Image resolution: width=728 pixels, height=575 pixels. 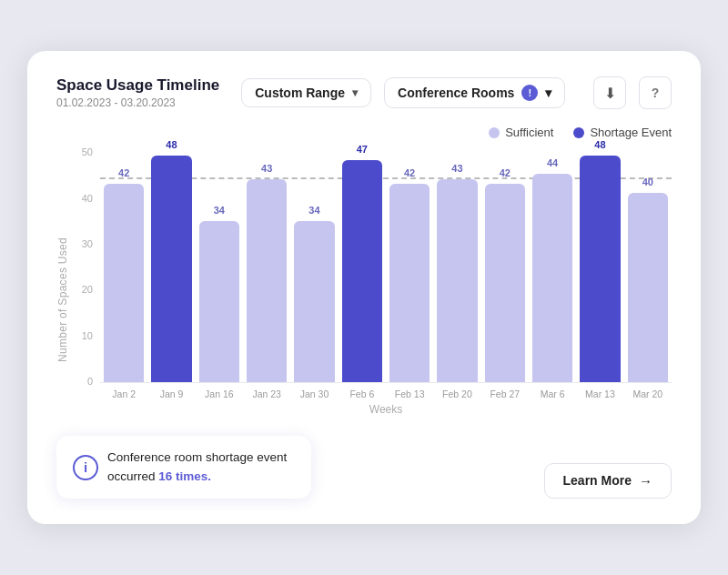 I want to click on header-row: Space Usage Timeline 01.02.2023 - 03.20.…, so click(x=364, y=93).